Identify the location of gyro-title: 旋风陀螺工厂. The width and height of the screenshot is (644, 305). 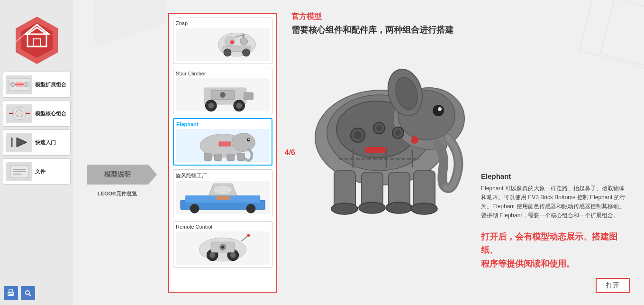
(223, 176).